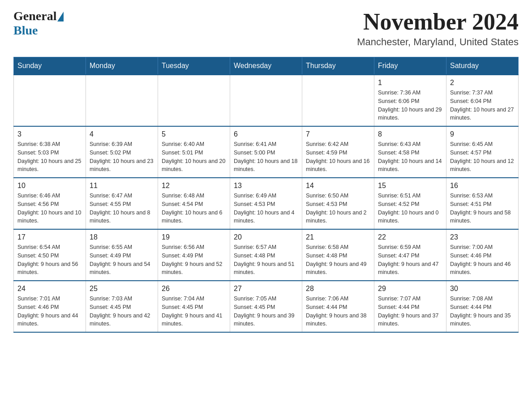 This screenshot has width=532, height=411. What do you see at coordinates (266, 260) in the screenshot?
I see `day-info: Sunrise: 6:57 AM Sunset: 4:48 PM Dayligh…` at bounding box center [266, 260].